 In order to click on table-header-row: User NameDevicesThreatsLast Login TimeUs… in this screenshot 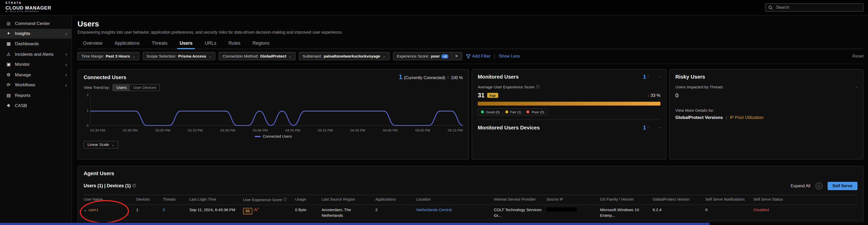, I will do `click(470, 200)`.